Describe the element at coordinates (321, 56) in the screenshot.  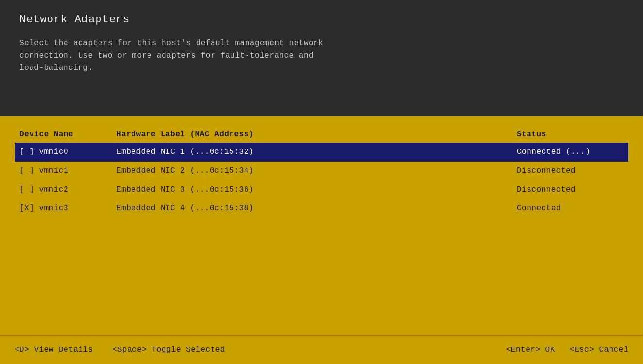
I see `description-line2: connection. Use two or more adapters for…` at that location.